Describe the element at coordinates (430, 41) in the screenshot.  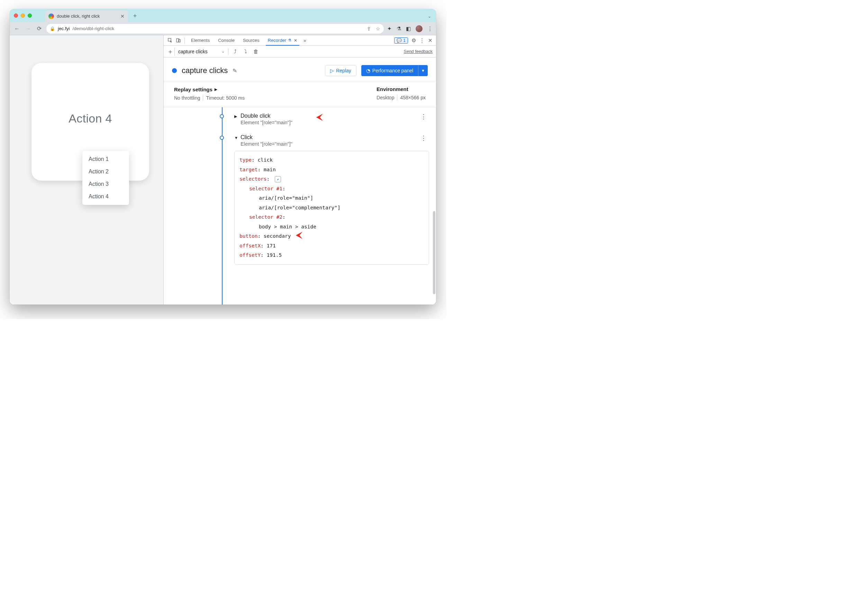
I see `devtools-close-icon: ✕` at that location.